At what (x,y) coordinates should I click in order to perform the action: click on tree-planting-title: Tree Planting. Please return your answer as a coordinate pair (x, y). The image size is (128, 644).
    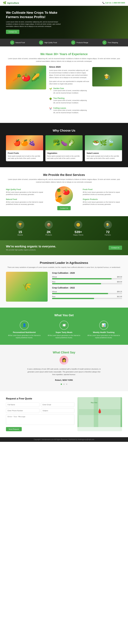
    Looking at the image, I should click on (71, 98).